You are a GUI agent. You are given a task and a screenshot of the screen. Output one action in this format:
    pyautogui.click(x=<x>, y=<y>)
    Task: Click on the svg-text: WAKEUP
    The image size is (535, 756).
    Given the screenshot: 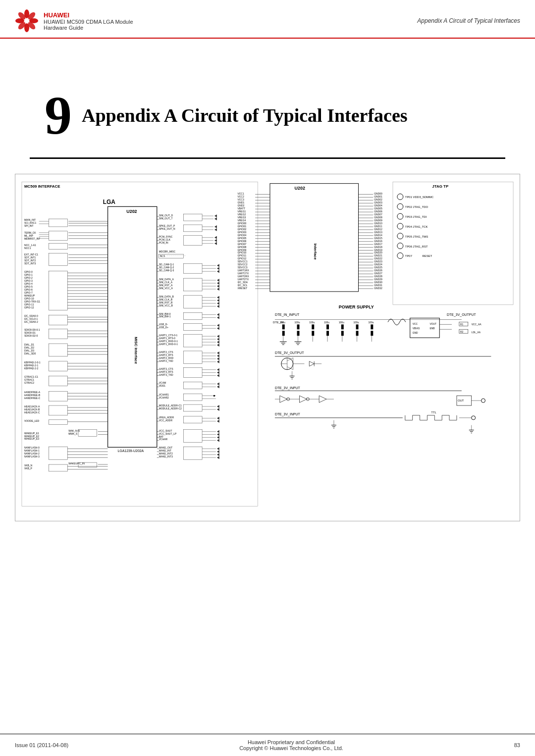 What is the action you would take?
    pyautogui.click(x=30, y=296)
    